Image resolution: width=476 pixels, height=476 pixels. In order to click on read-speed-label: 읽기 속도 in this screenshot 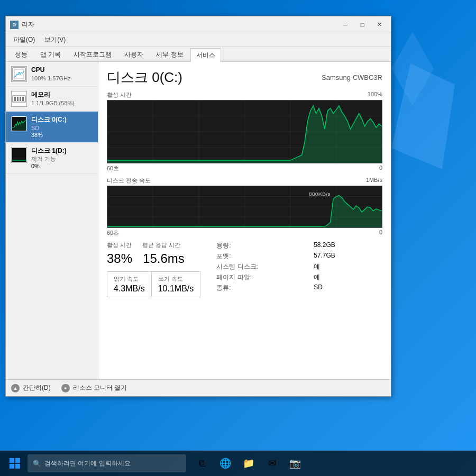, I will do `click(129, 279)`.